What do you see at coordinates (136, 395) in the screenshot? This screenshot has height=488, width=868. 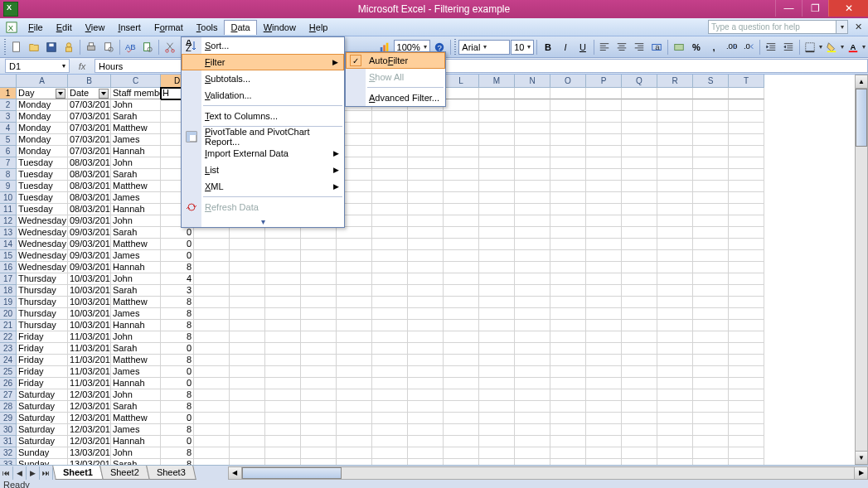 I see `cell: John` at bounding box center [136, 395].